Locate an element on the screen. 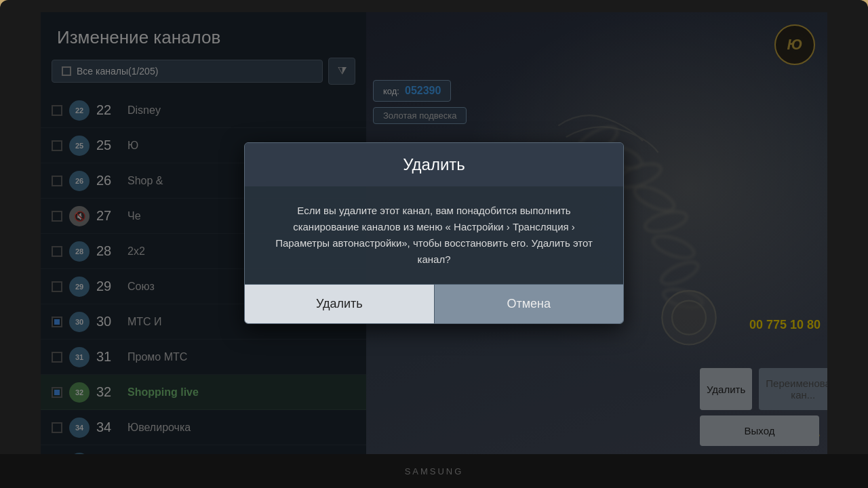 This screenshot has width=868, height=488. brand-logo: SAMSUNG is located at coordinates (434, 472).